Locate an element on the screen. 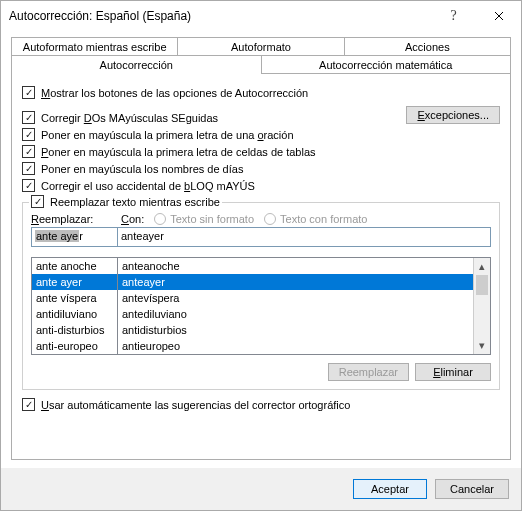  table-row: ante ayeranteayer is located at coordinates (252, 282).